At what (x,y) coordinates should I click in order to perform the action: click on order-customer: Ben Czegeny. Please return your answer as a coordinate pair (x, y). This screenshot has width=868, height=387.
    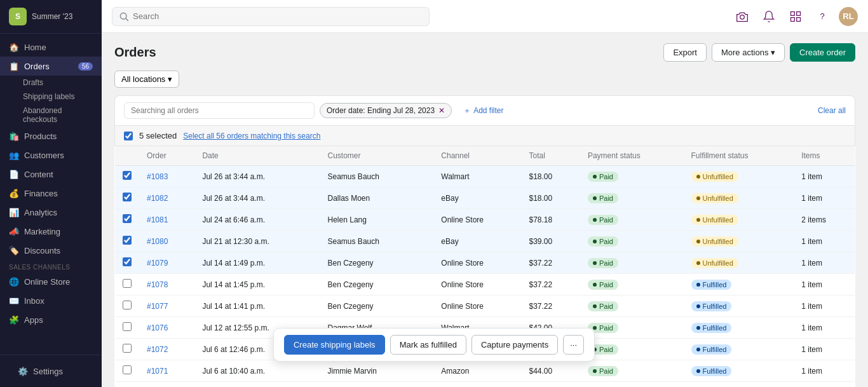
    Looking at the image, I should click on (377, 263).